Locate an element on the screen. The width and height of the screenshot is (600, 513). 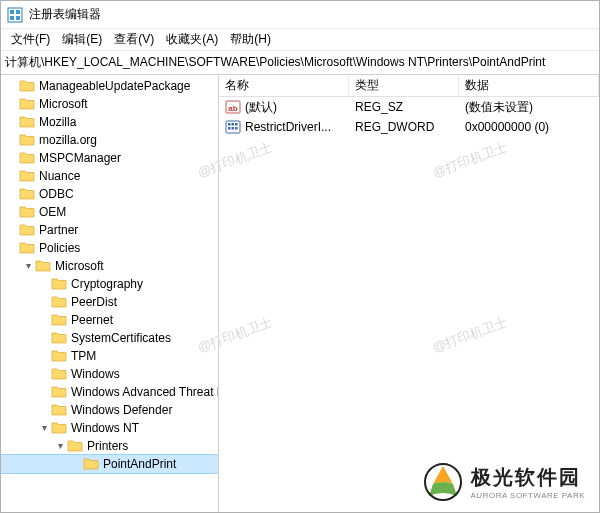
brand-name-en: AURORA SOFTWARE PARK is located at coordinates (528, 496).